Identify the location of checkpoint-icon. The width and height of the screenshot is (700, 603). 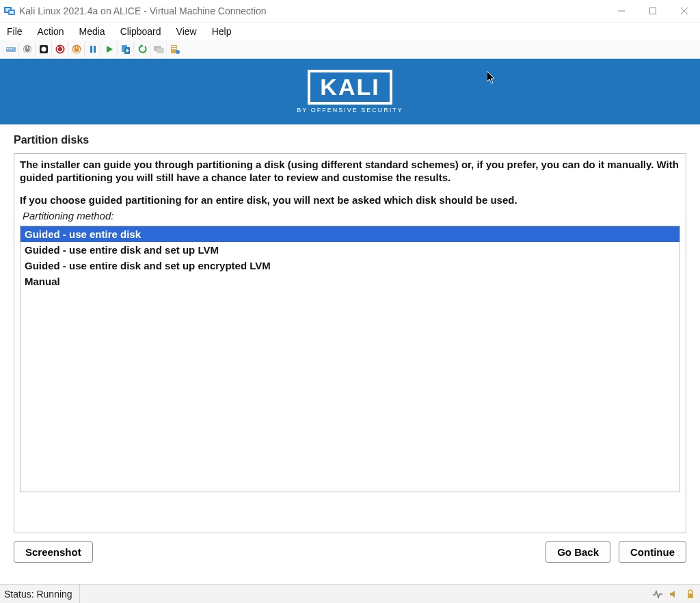
(126, 49).